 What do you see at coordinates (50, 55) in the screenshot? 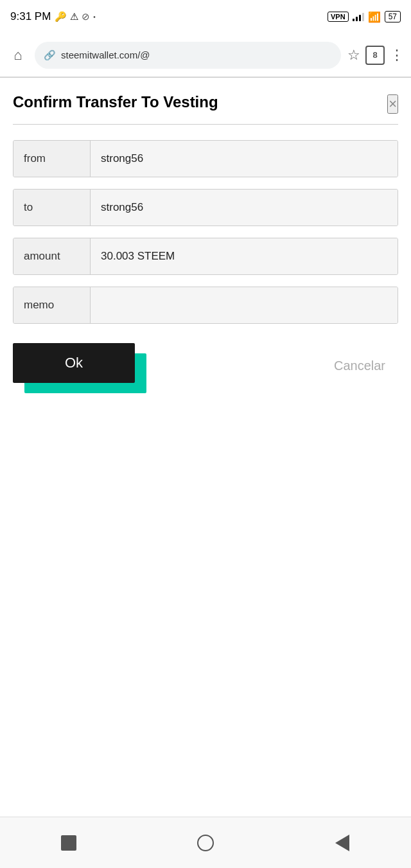
I see `connection-icon: 🔗` at bounding box center [50, 55].